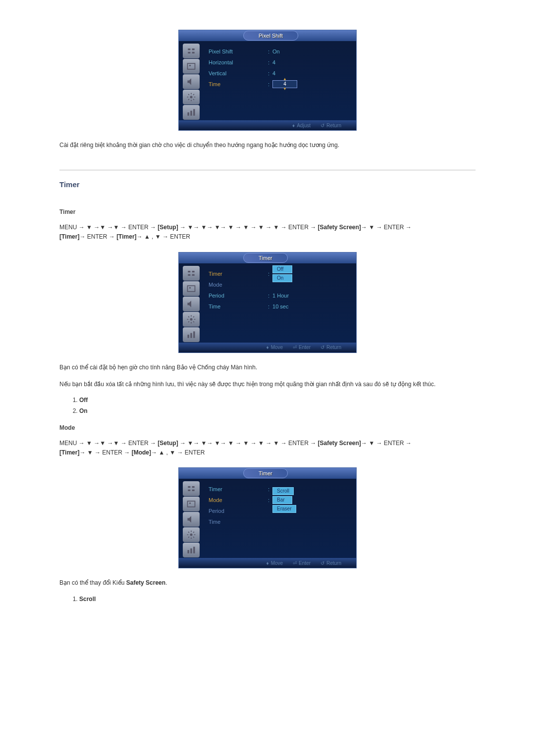 The image size is (535, 756). Describe the element at coordinates (280, 303) in the screenshot. I see `osd-items: Timer : Off On Mode Period : 1 Hour Time` at that location.